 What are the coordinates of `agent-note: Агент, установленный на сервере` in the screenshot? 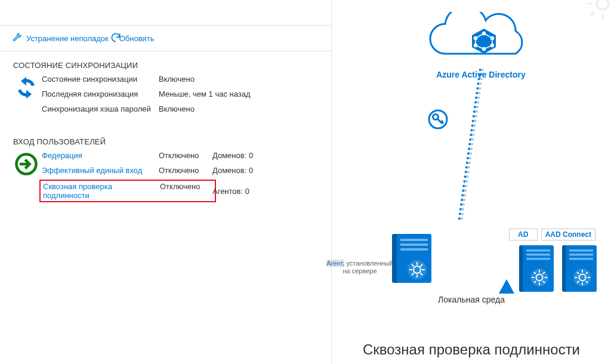 It's located at (360, 268).